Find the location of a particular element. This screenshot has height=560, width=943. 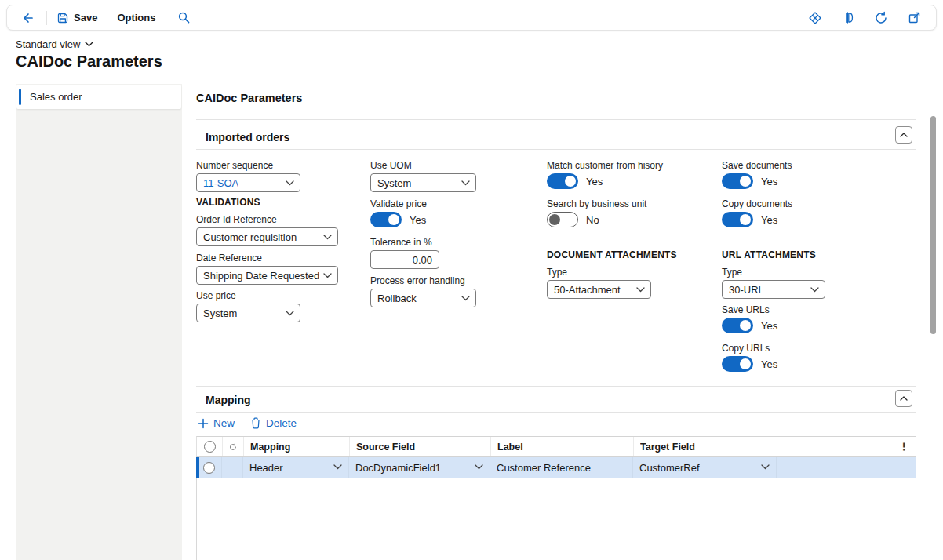

column-header-mapping: Mapping is located at coordinates (297, 447).